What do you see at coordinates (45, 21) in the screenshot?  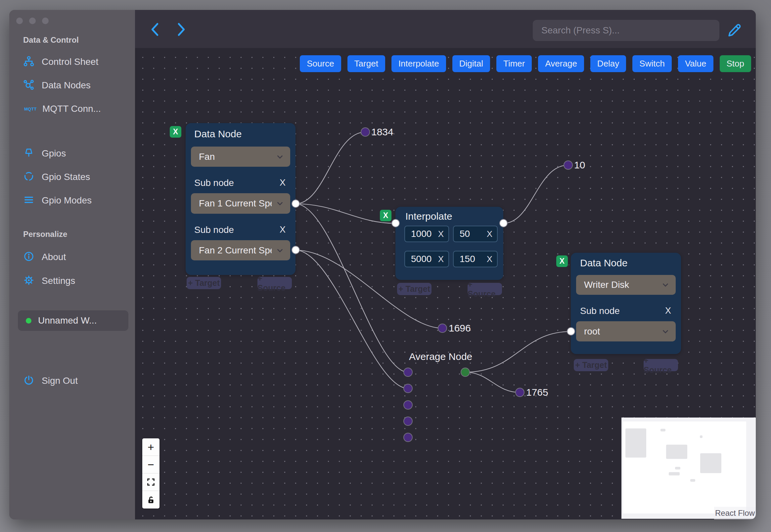 I see `traffic-light-zoom` at bounding box center [45, 21].